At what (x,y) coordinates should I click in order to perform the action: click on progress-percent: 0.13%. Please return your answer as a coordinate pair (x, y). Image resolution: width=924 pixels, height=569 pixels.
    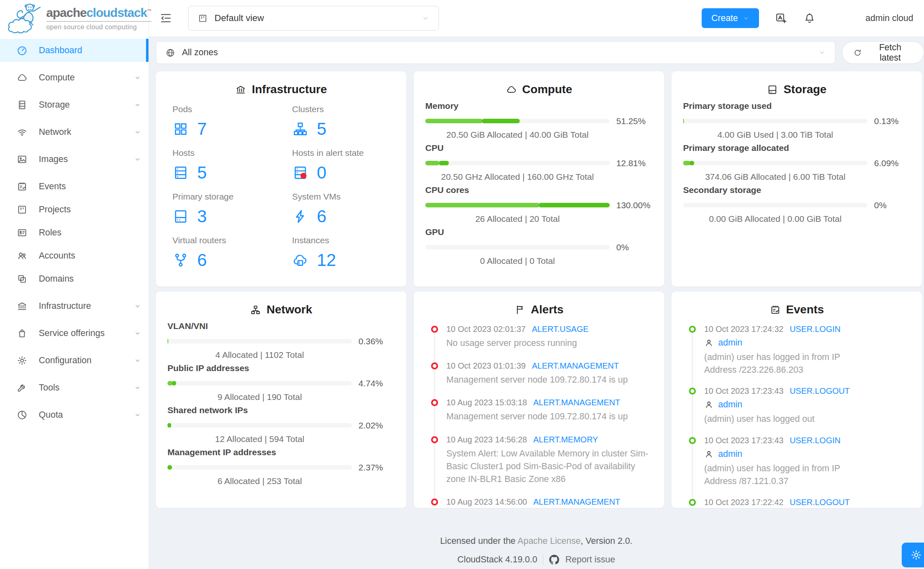
    Looking at the image, I should click on (892, 121).